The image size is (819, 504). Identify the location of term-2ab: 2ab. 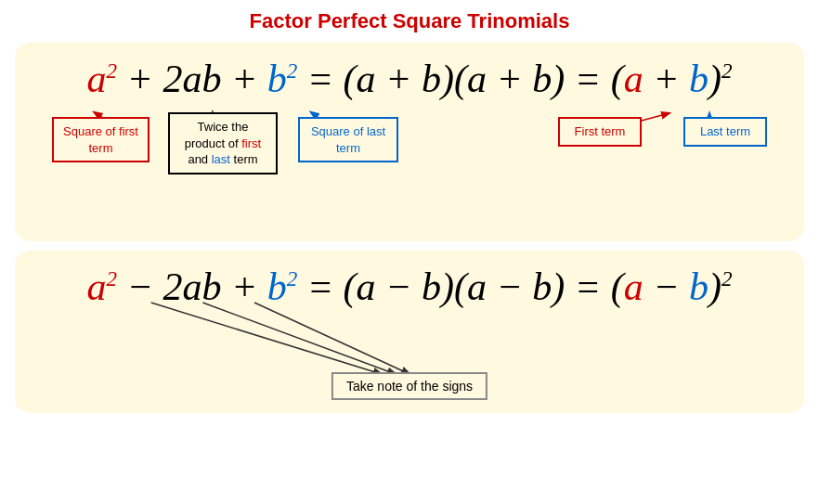
(191, 79).